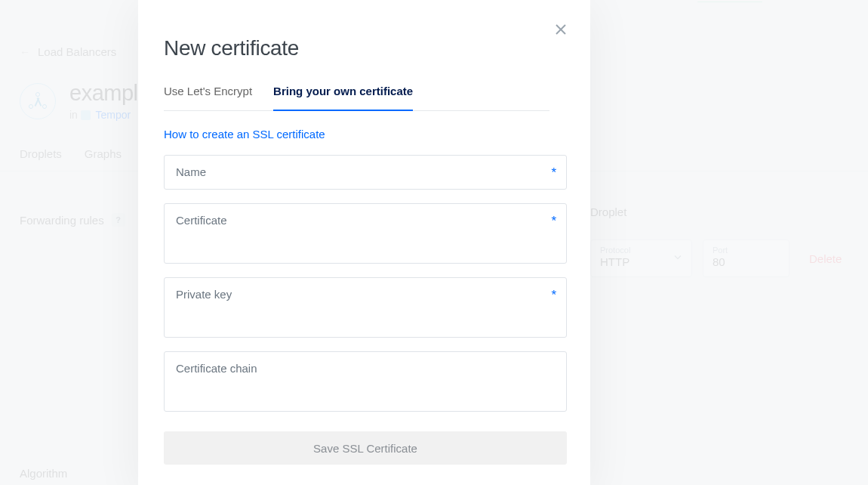 The height and width of the screenshot is (485, 868). Describe the element at coordinates (365, 233) in the screenshot. I see `certificate-field: Certificate *` at that location.